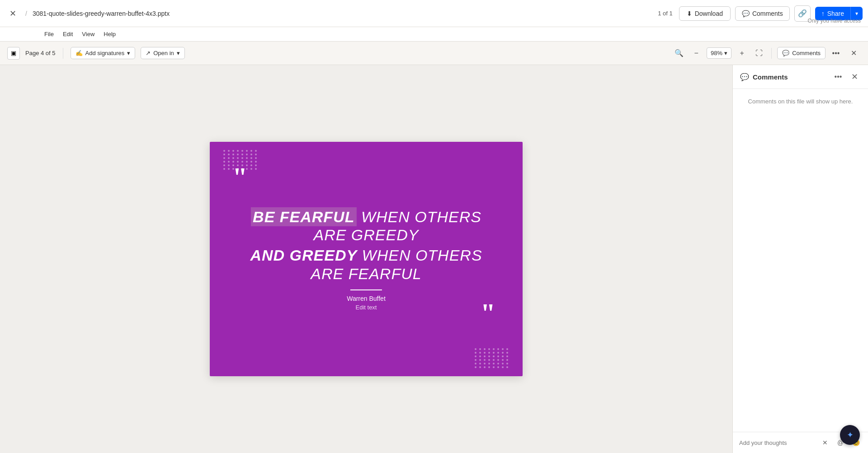  I want to click on menu-help: Help, so click(109, 34).